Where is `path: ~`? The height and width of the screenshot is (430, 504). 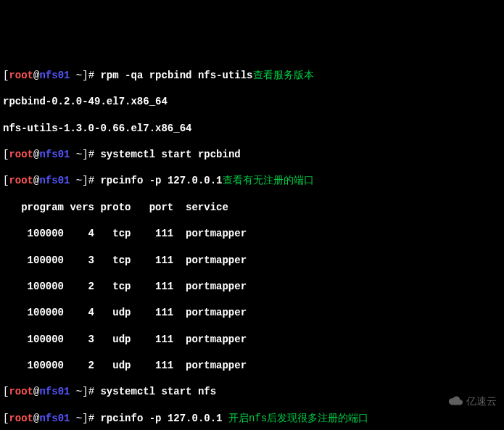
path: ~ is located at coordinates (75, 75).